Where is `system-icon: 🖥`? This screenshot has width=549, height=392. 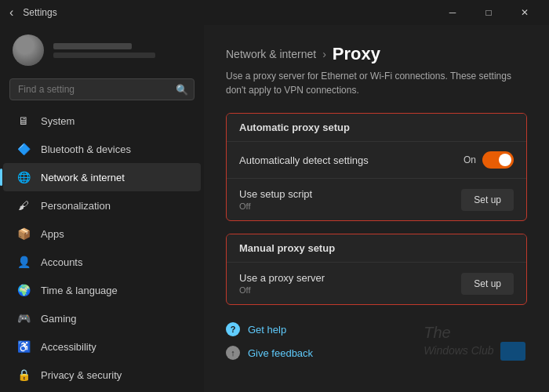
system-icon: 🖥 is located at coordinates (24, 121).